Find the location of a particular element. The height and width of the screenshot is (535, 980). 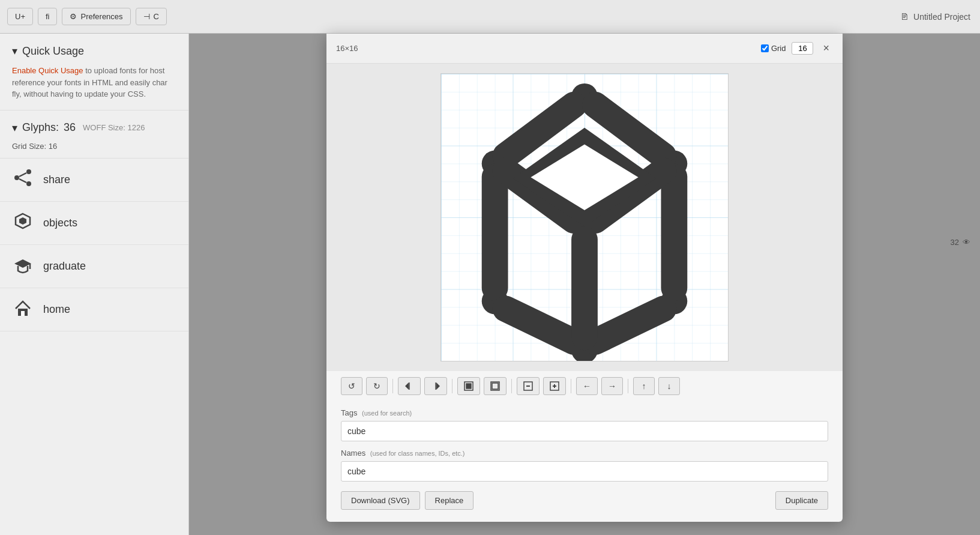

modal-bottom: Download (SVG) Replace Duplicate is located at coordinates (585, 496).